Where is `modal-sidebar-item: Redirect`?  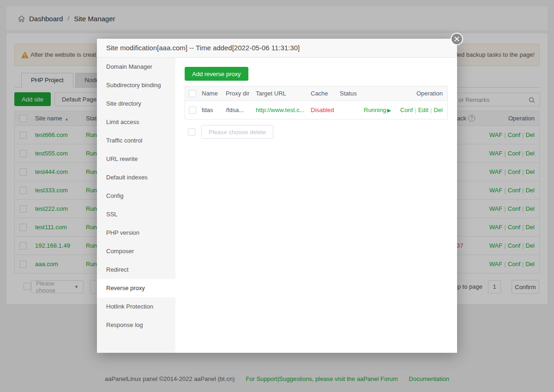
modal-sidebar-item: Redirect is located at coordinates (136, 270).